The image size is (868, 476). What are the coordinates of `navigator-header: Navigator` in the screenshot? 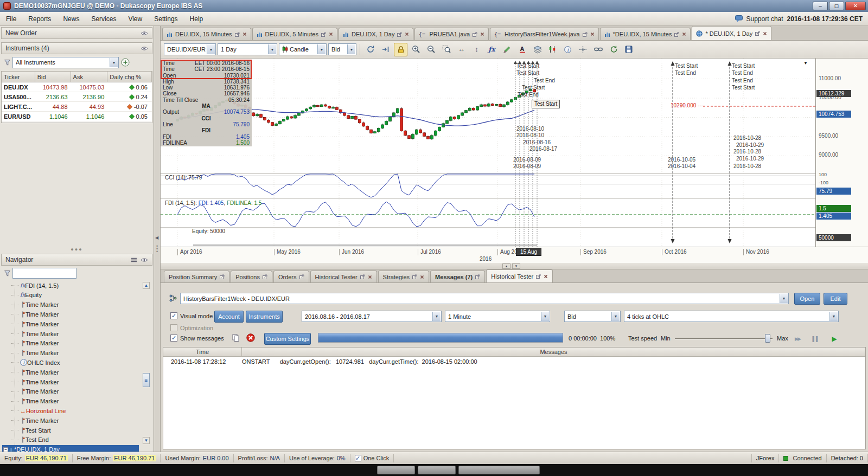 It's located at (77, 260).